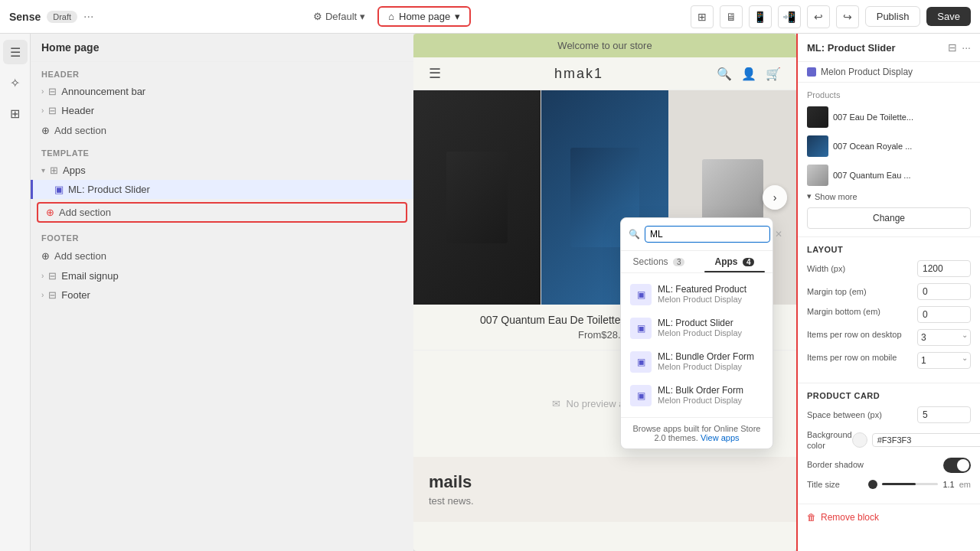 This screenshot has width=980, height=551. I want to click on item-title: ML: Featured Product, so click(702, 289).